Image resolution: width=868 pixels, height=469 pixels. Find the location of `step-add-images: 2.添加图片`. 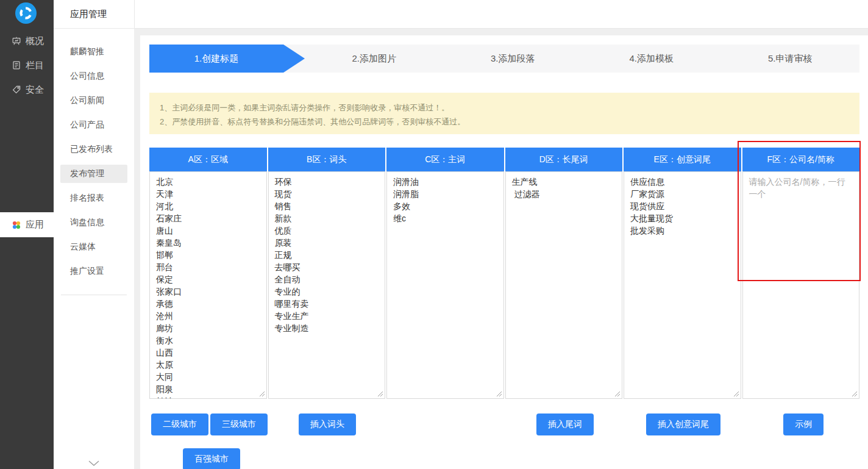

step-add-images: 2.添加图片 is located at coordinates (374, 59).